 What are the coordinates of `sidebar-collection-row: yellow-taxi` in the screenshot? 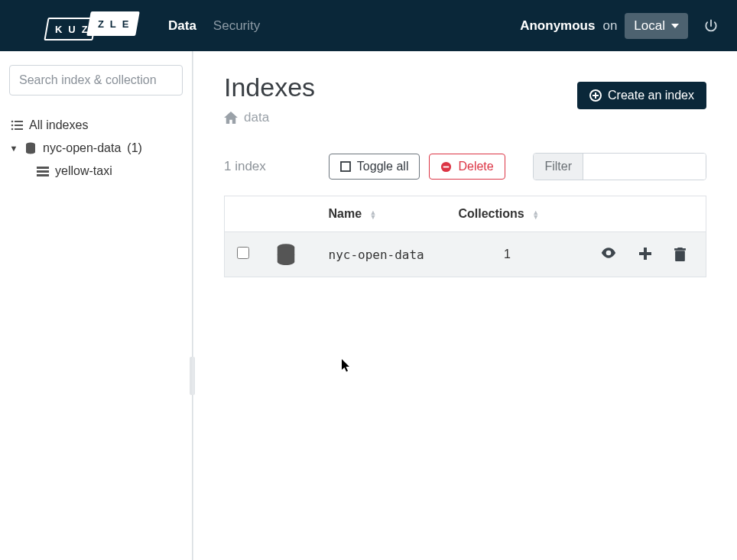 It's located at (96, 171).